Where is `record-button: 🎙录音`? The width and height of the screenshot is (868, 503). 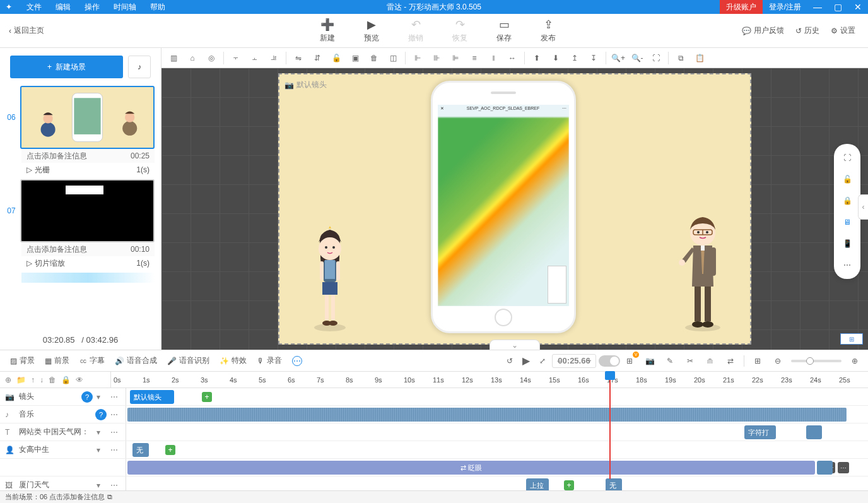
record-button: 🎙录音 is located at coordinates (269, 361).